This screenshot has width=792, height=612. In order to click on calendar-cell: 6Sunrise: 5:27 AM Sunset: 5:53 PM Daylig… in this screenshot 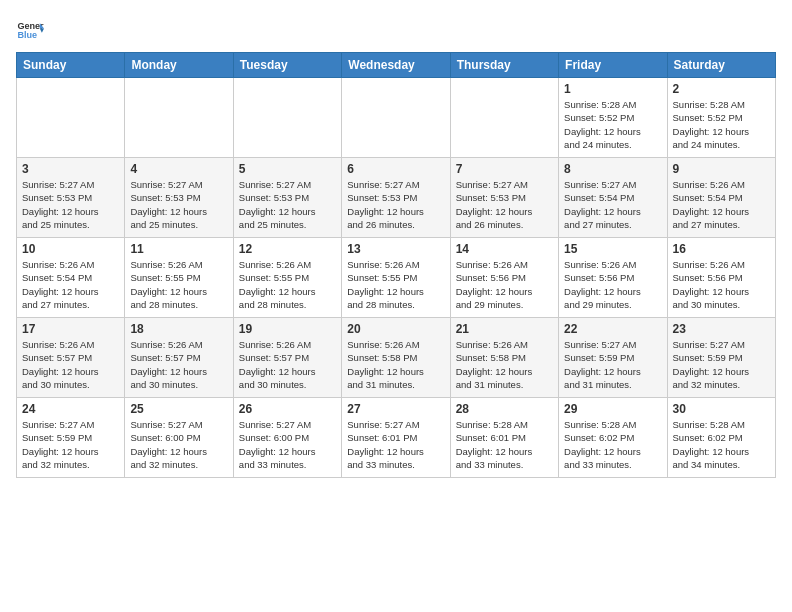, I will do `click(396, 198)`.